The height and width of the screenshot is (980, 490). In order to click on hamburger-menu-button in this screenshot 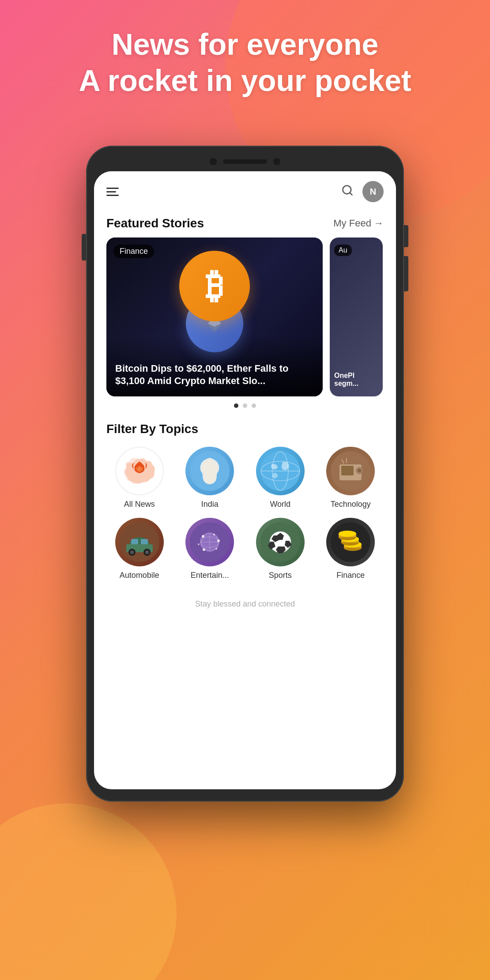, I will do `click(113, 192)`.